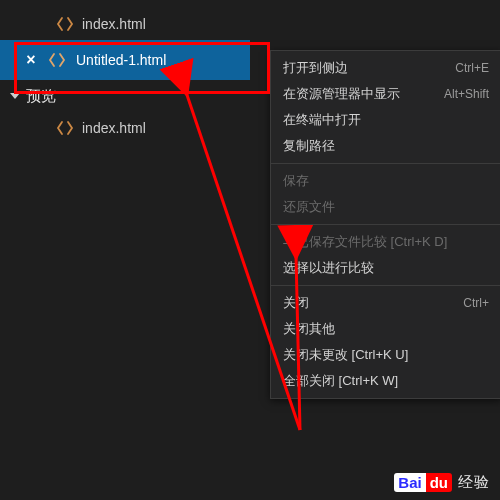  What do you see at coordinates (386, 381) in the screenshot?
I see `menu-close-all: 全部关闭 [Ctrl+K W]` at bounding box center [386, 381].